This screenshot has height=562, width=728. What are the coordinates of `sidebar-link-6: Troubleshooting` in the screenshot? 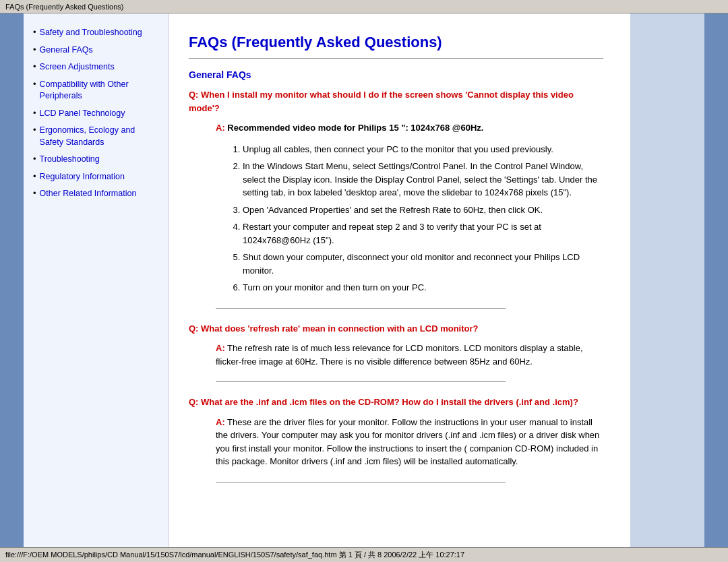 It's located at (70, 160).